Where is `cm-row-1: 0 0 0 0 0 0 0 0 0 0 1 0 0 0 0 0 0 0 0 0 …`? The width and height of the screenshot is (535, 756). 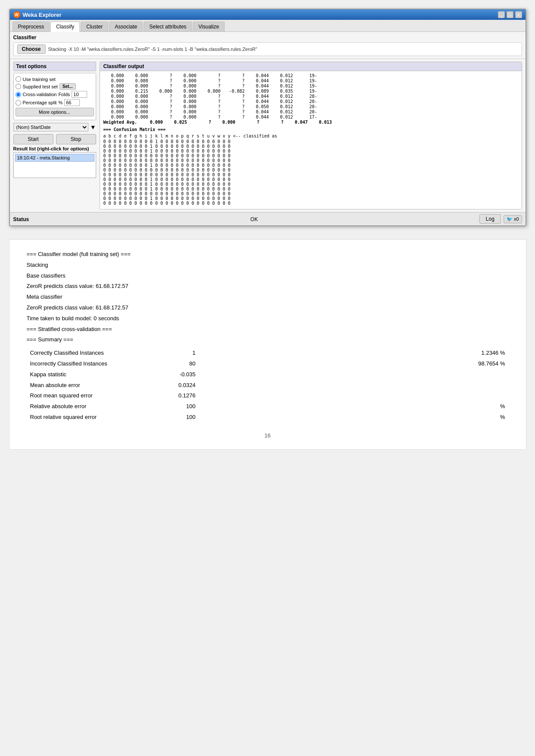 cm-row-1: 0 0 0 0 0 0 0 0 0 0 1 0 0 0 0 0 0 0 0 0 … is located at coordinates (311, 141).